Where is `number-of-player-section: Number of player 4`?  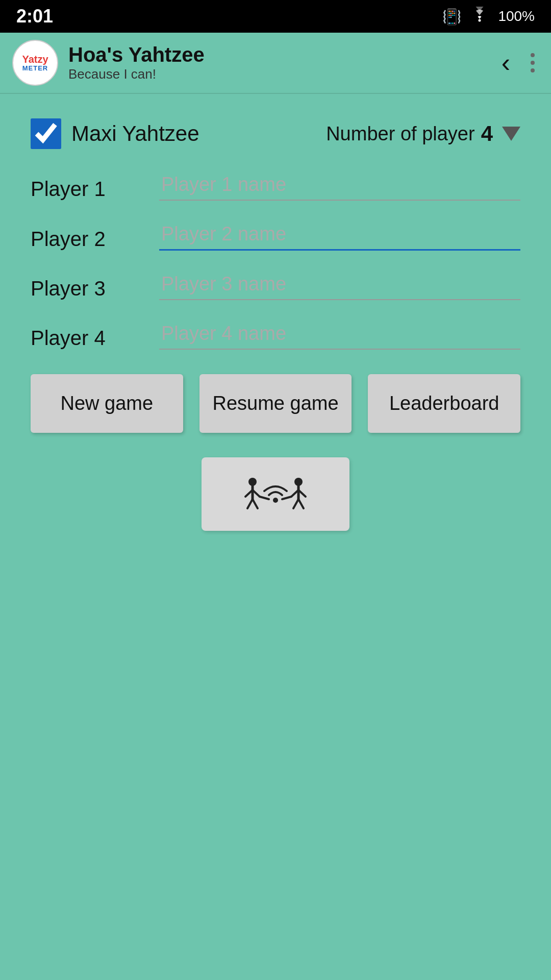
number-of-player-section: Number of player 4 is located at coordinates (423, 134).